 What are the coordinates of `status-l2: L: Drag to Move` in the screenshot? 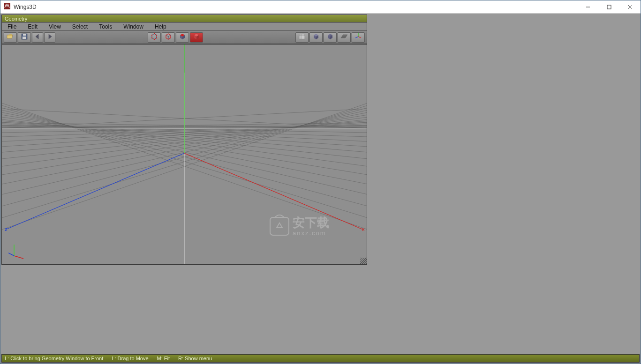 It's located at (130, 358).